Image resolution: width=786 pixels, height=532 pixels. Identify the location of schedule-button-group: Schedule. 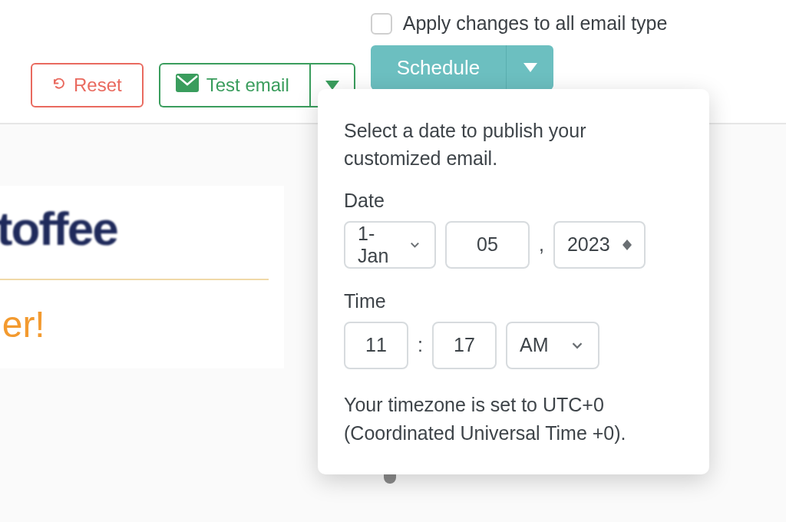
(519, 68).